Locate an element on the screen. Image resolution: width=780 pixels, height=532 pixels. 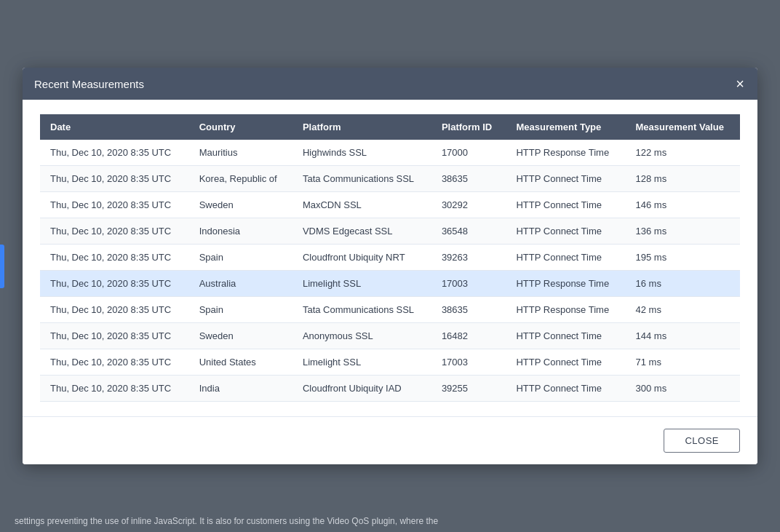
table-cell: 136 ms is located at coordinates (682, 231).